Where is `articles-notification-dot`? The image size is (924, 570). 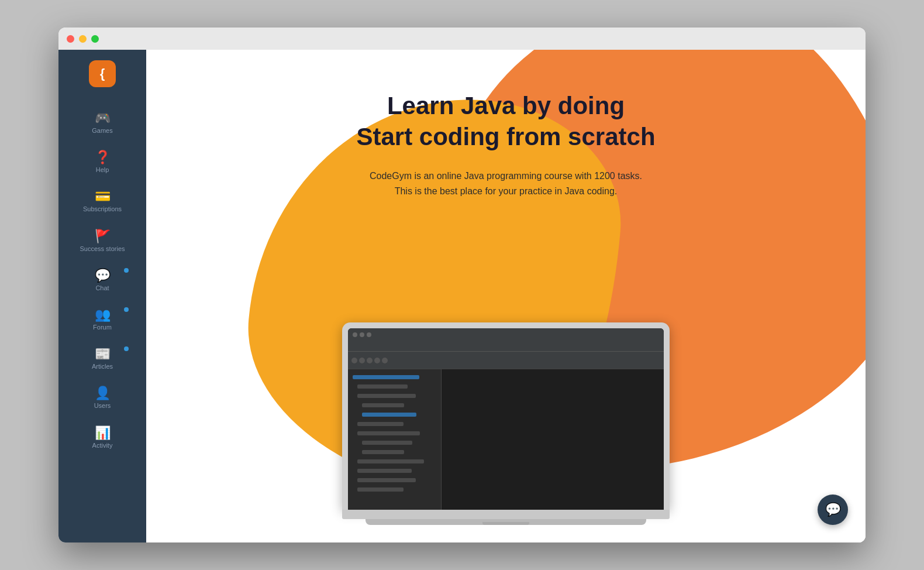
articles-notification-dot is located at coordinates (126, 349).